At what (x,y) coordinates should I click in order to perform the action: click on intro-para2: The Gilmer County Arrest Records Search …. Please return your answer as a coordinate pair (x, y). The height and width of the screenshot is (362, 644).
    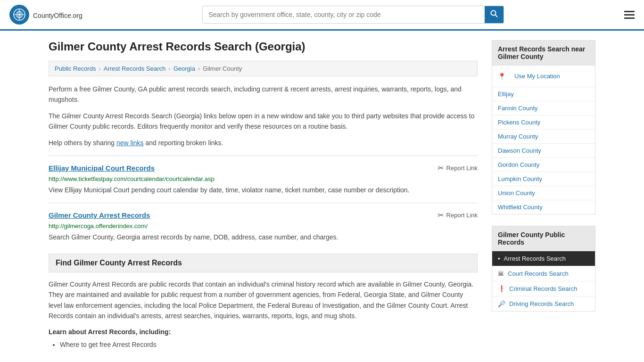
    Looking at the image, I should click on (263, 122).